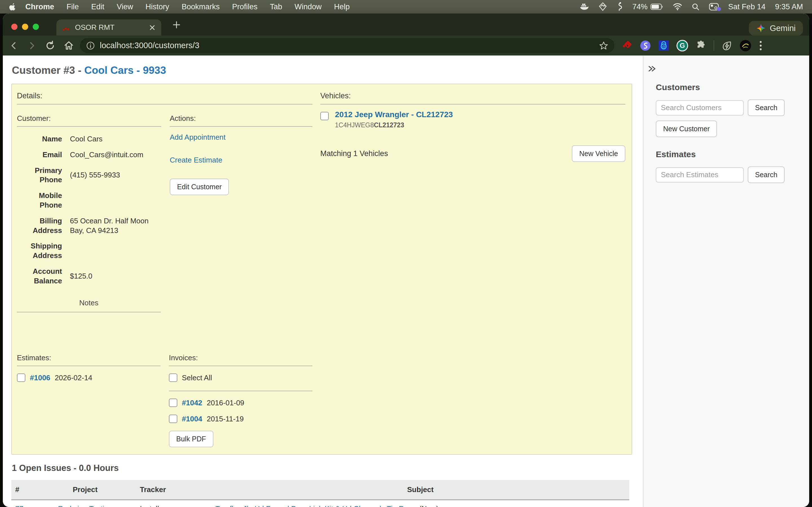 The height and width of the screenshot is (507, 812). What do you see at coordinates (701, 46) in the screenshot?
I see `extensions-puzzle-icon` at bounding box center [701, 46].